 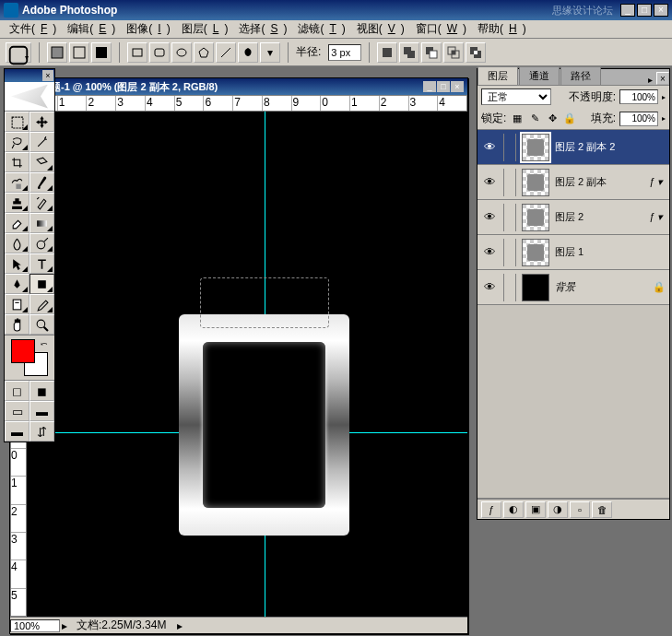 What do you see at coordinates (18, 53) in the screenshot?
I see `tool-preset-button` at bounding box center [18, 53].